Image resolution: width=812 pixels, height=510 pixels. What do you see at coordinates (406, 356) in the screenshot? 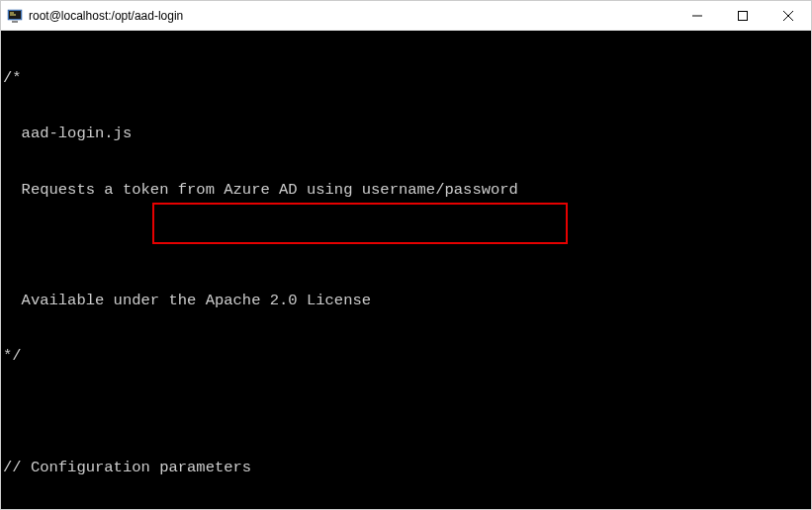
I see `code-line: */` at bounding box center [406, 356].